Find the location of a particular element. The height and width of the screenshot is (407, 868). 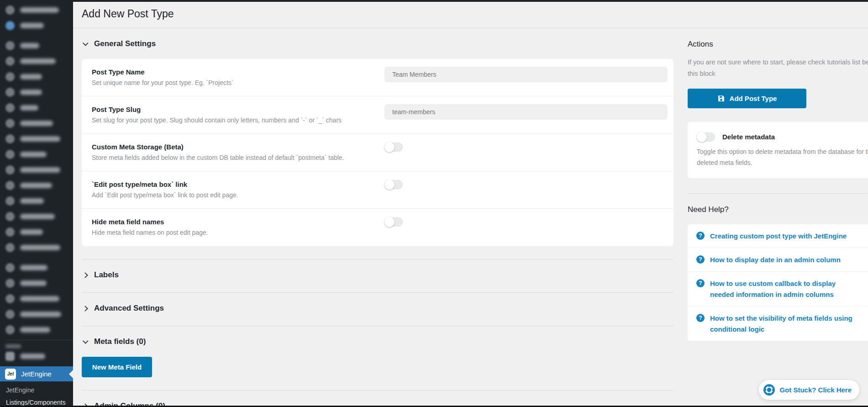

help-link: ? How to use custom callback to display … is located at coordinates (778, 289).